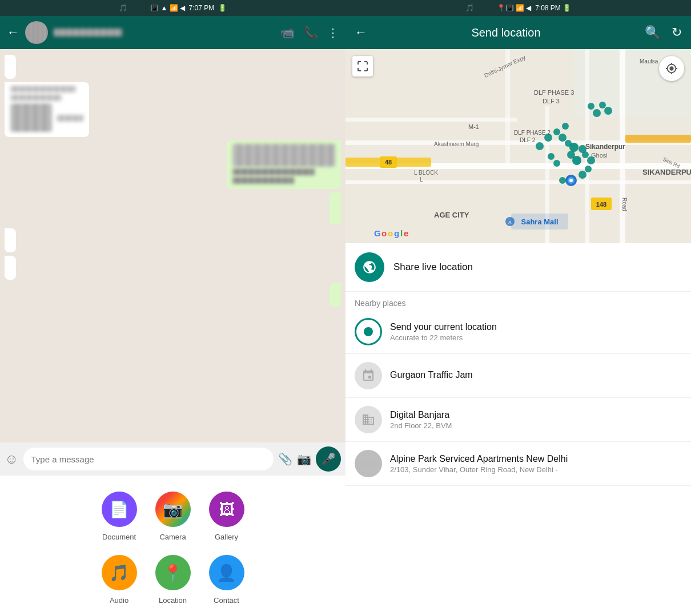 Image resolution: width=691 pixels, height=616 pixels. What do you see at coordinates (536, 332) in the screenshot?
I see `current-location-text: Send your current location Accurate to 2…` at bounding box center [536, 332].